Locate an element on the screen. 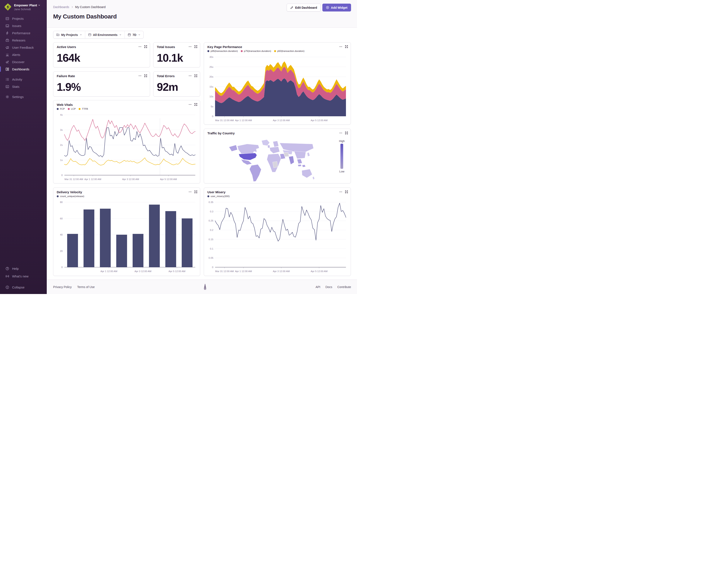 Image resolution: width=714 pixels, height=588 pixels. filter-bar: My Projects All Environments 7D is located at coordinates (98, 35).